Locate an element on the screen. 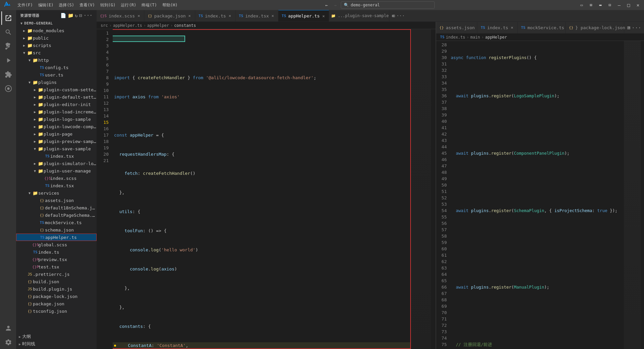 This screenshot has height=349, width=644. outline-section: ▶ 大纲 is located at coordinates (56, 337).